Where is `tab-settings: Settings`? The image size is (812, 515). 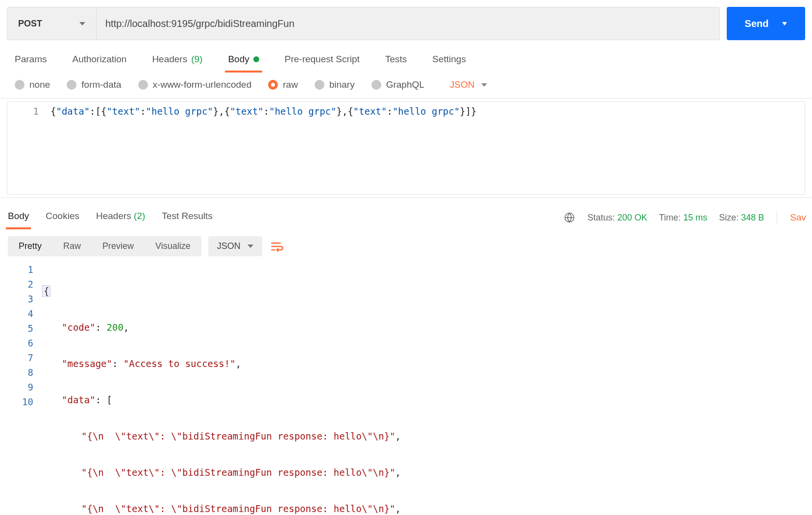
tab-settings: Settings is located at coordinates (449, 61).